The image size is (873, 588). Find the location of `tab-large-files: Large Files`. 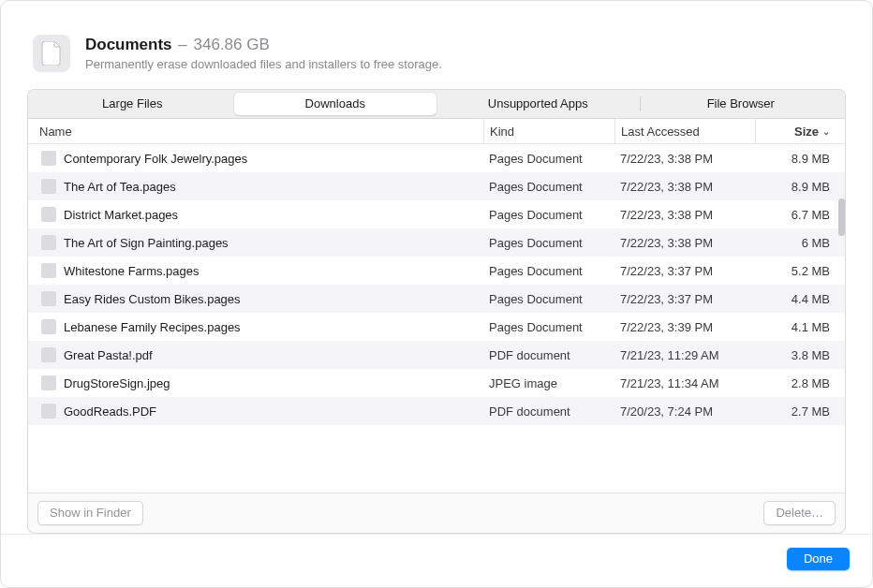

tab-large-files: Large Files is located at coordinates (133, 104).